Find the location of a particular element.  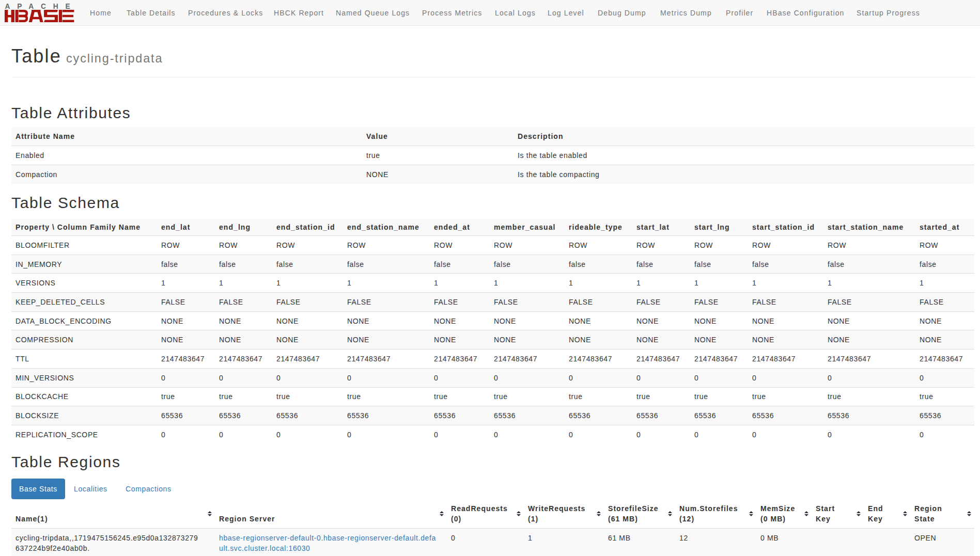

svg-text: APACHE is located at coordinates (40, 7).